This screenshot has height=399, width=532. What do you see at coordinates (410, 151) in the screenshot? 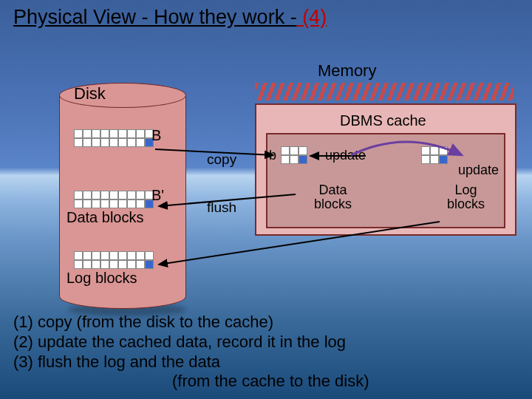
I see `arrow-update-curve` at bounding box center [410, 151].